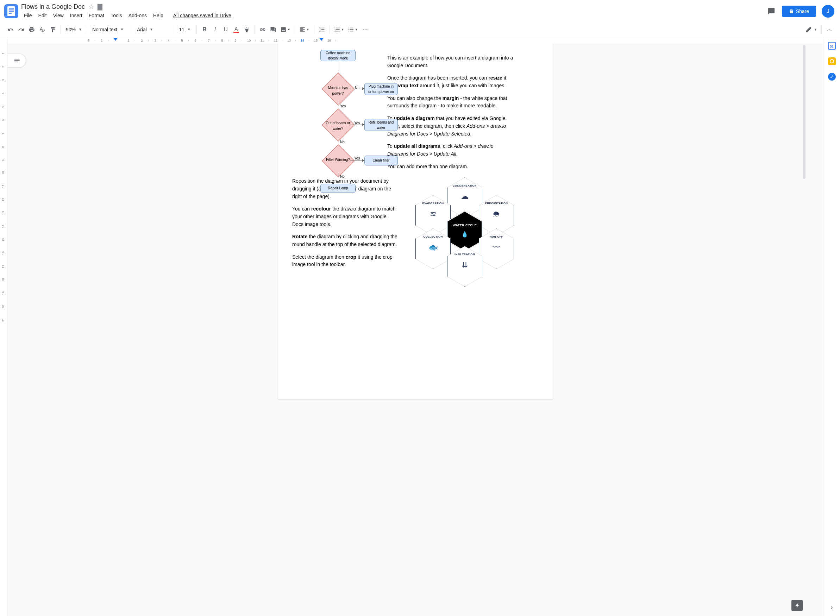 Image resolution: width=840 pixels, height=616 pixels. Describe the element at coordinates (797, 606) in the screenshot. I see `explore-button: ✦` at that location.